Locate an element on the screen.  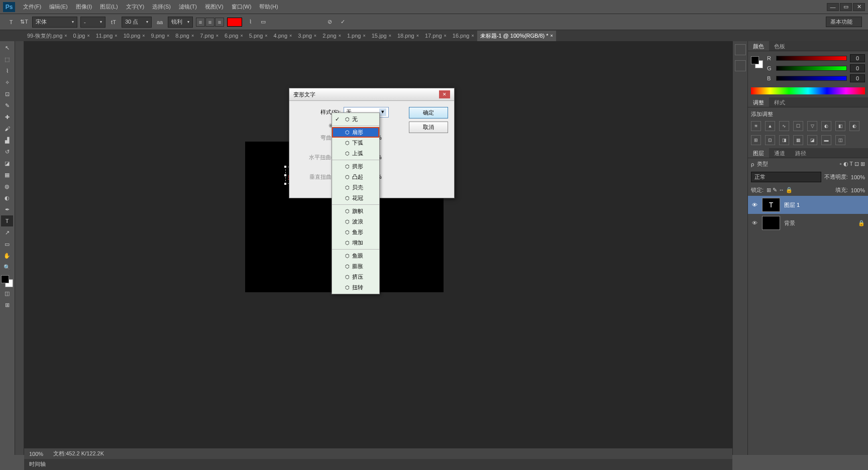
document-tab: 0.jpg× is located at coordinates (81, 36).